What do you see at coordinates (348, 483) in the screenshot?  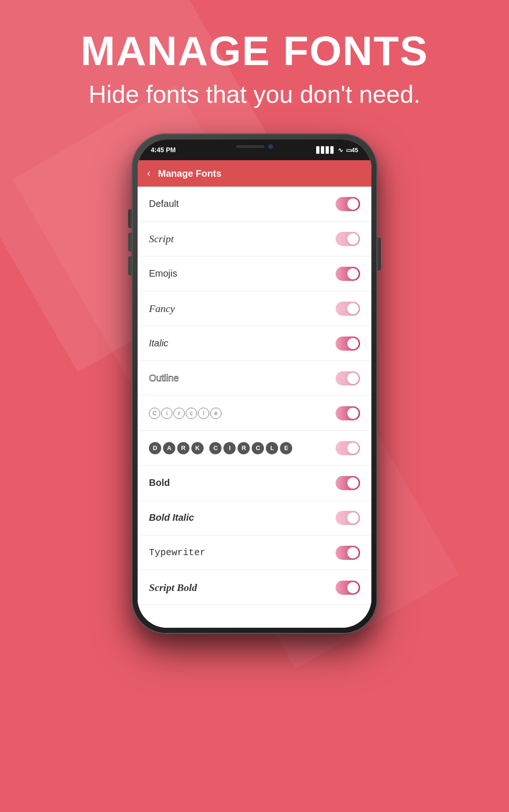 I see `toggle-bold` at bounding box center [348, 483].